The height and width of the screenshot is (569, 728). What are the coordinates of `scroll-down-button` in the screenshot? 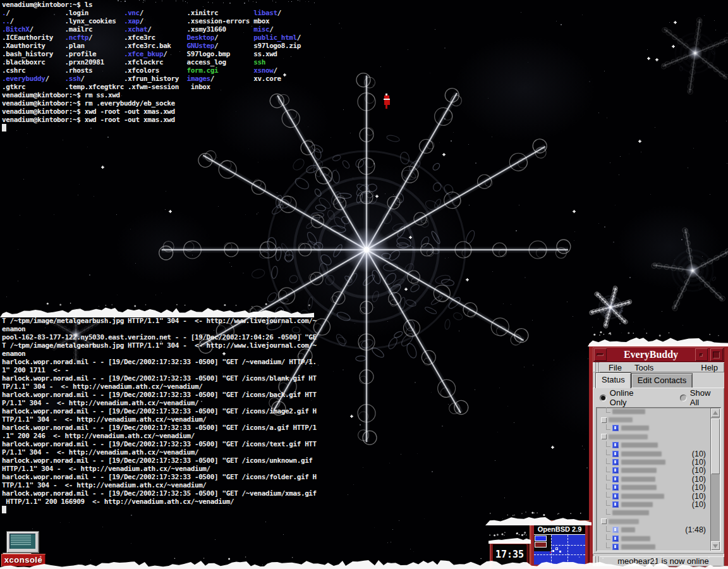 It's located at (715, 546).